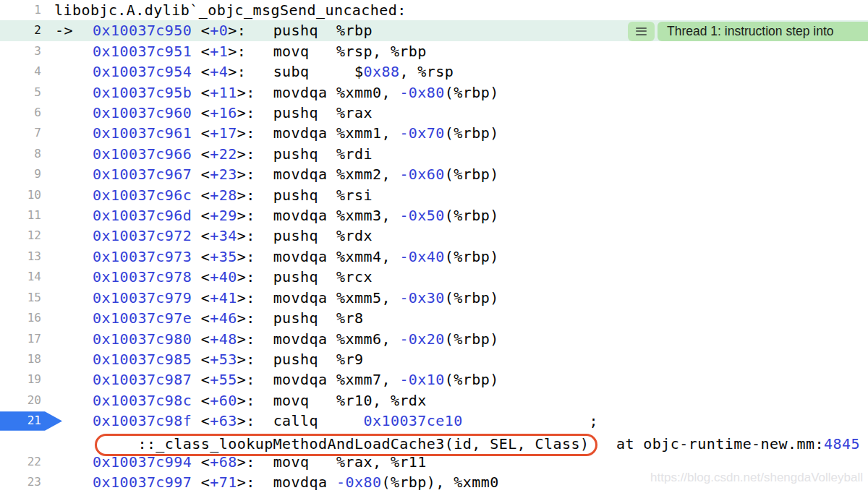  What do you see at coordinates (434, 298) in the screenshot?
I see `disassembly-line: 150x10037c979 <+41>: movdqa %xmm5, -0x30…` at bounding box center [434, 298].